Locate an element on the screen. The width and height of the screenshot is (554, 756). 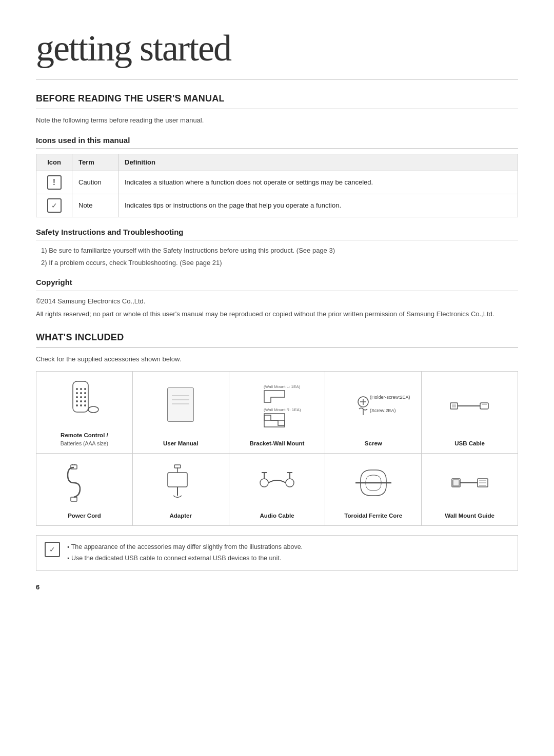
accessory-bracket-wall-mount: (Wall Mount L: 1EA) (Wall Mount R: 1EA) … is located at coordinates (278, 412).